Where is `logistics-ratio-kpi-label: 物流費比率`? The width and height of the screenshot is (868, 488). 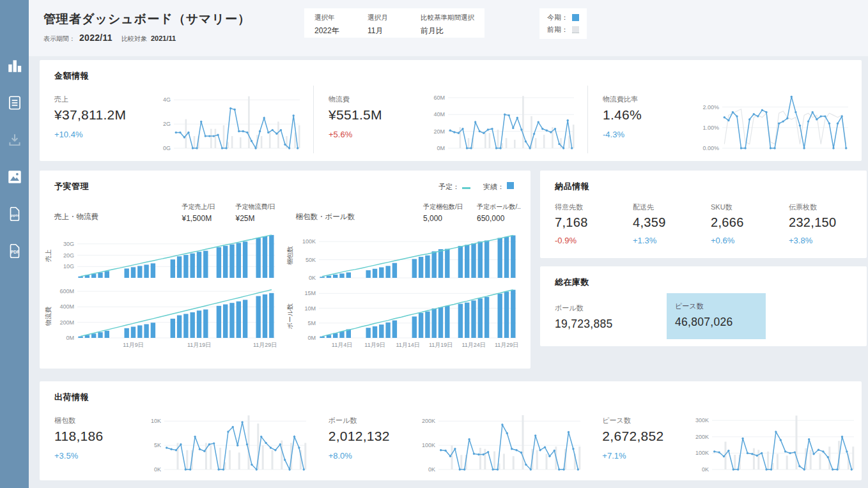
logistics-ratio-kpi-label: 物流費比率 is located at coordinates (651, 100).